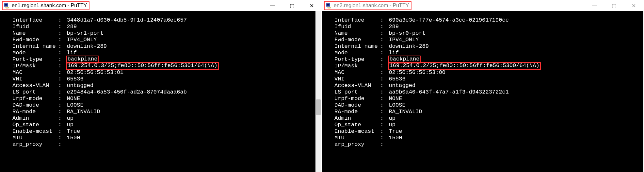  Describe the element at coordinates (356, 92) in the screenshot. I see `property-label: LS port` at that location.